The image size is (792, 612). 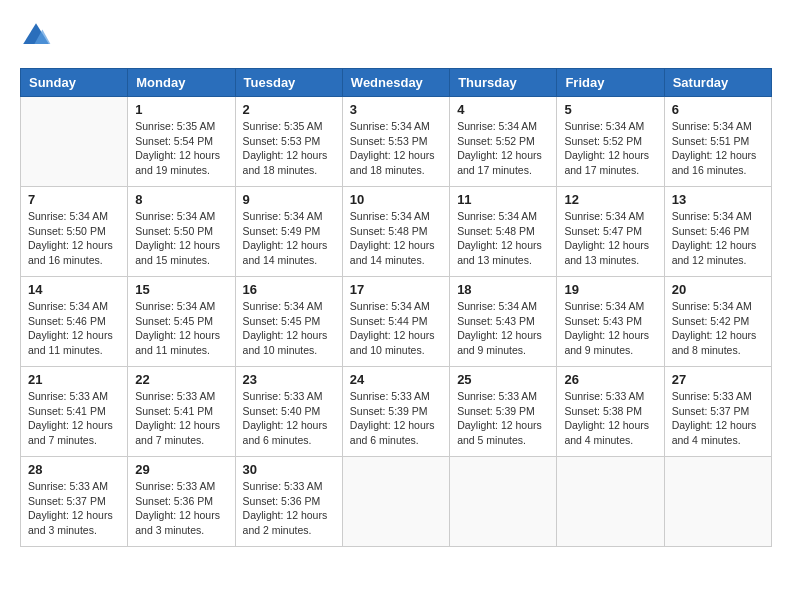 What do you see at coordinates (503, 290) in the screenshot?
I see `day-number: 18` at bounding box center [503, 290].